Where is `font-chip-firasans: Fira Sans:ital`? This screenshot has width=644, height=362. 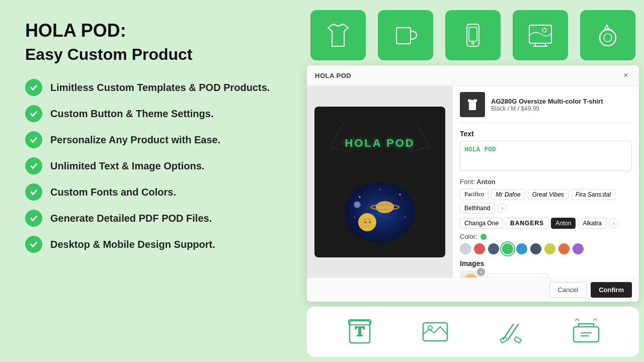
font-chip-firasans: Fira Sans:ital is located at coordinates (593, 195).